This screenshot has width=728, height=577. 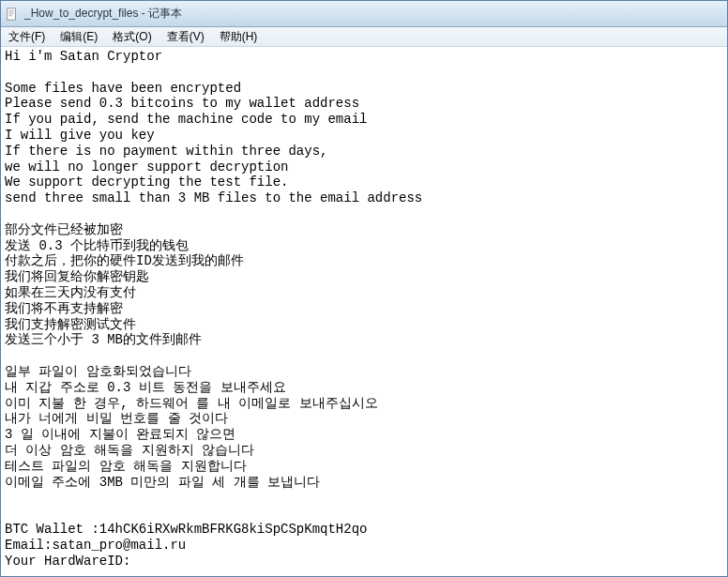 I want to click on text-line: 테스트 파일의 암호 해독을 지원합니다, so click(x=126, y=466).